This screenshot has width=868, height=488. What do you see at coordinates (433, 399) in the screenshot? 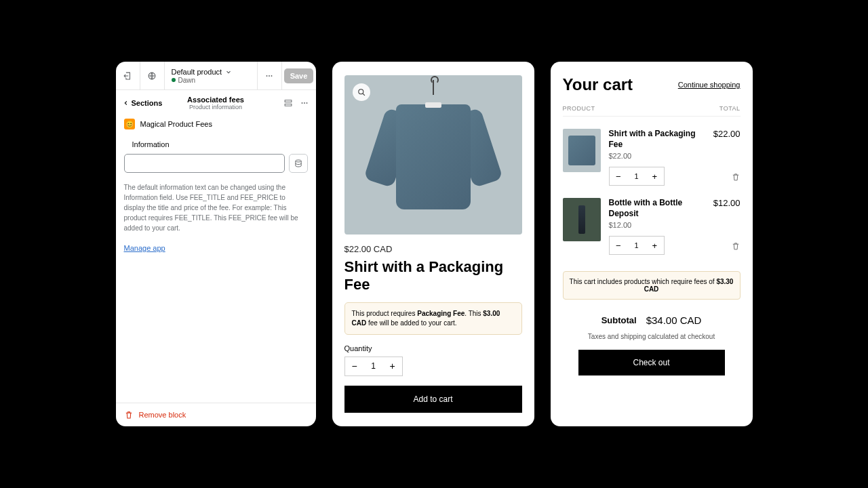
I see `add-to-cart-button: Add to cart` at bounding box center [433, 399].